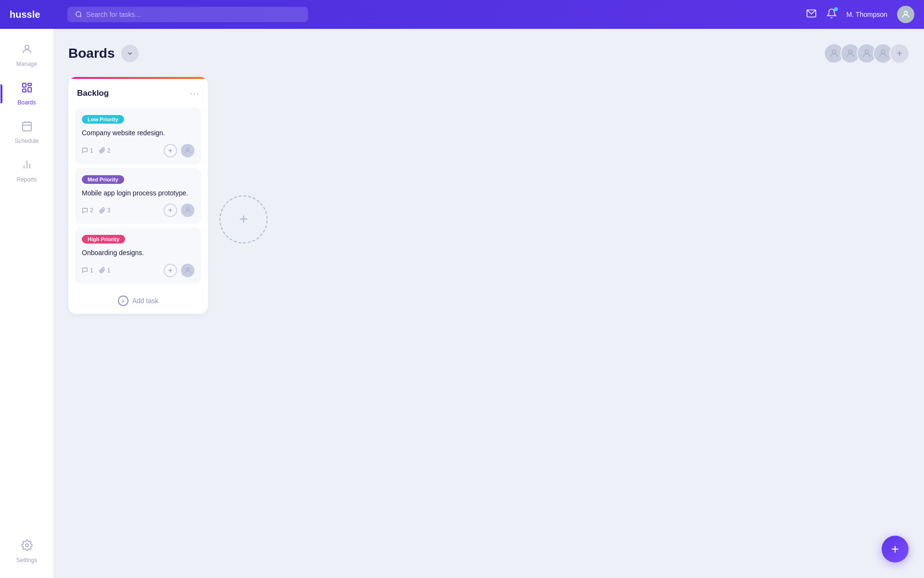  What do you see at coordinates (27, 547) in the screenshot?
I see `settings-icon` at bounding box center [27, 547].